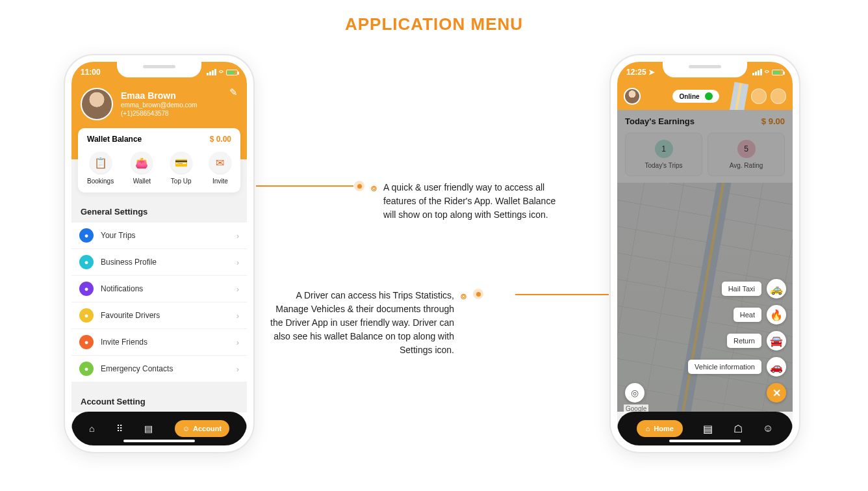 The image size is (868, 491). I want to click on account-setting-heading: Account Setting, so click(159, 402).